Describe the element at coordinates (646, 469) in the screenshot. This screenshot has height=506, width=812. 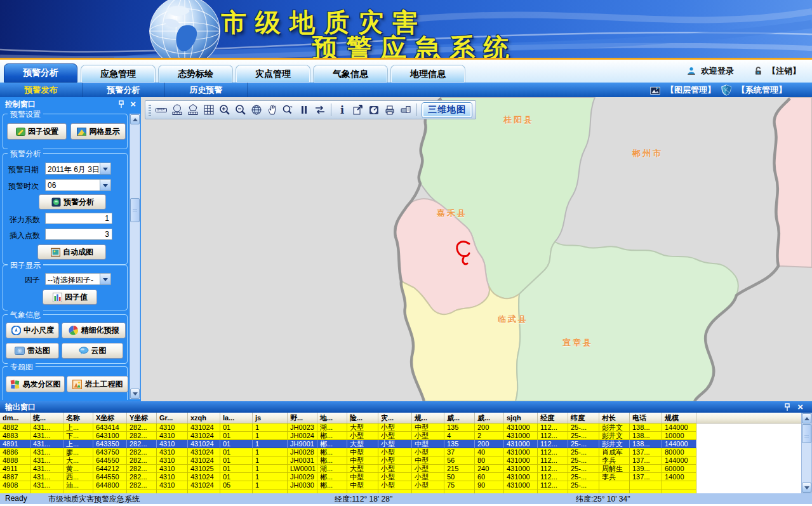
I see `table-cell: 139...` at that location.